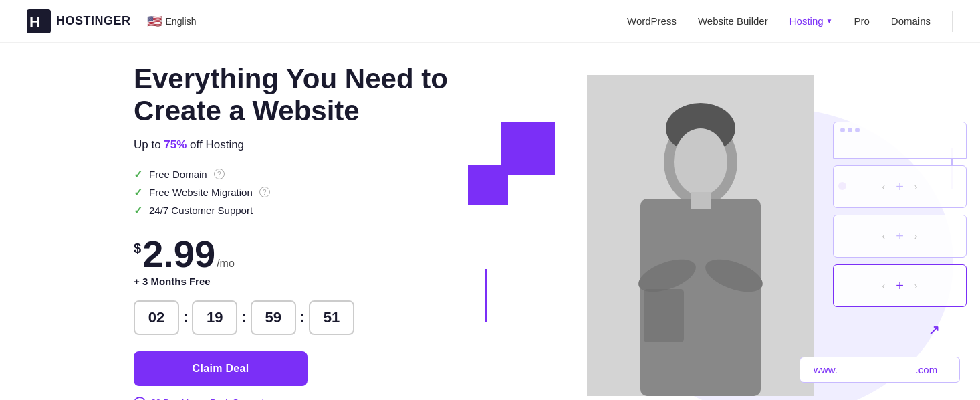 Image resolution: width=980 pixels, height=400 pixels. Describe the element at coordinates (179, 254) in the screenshot. I see `price-amount: 2.99` at that location.